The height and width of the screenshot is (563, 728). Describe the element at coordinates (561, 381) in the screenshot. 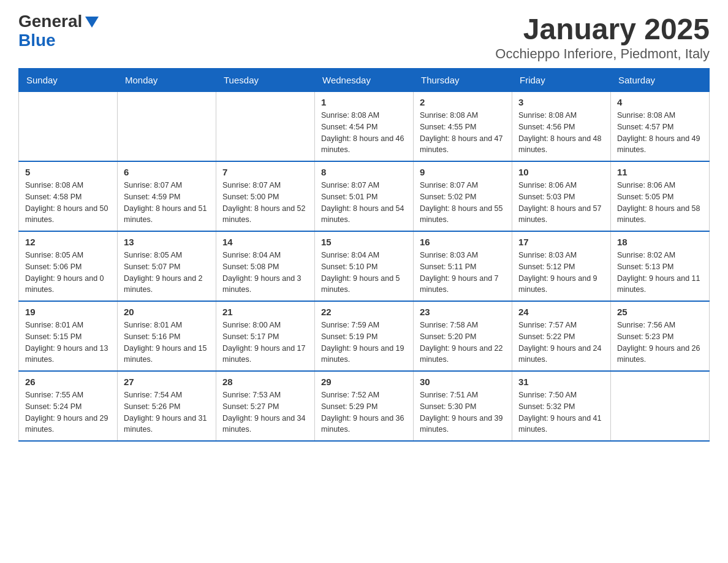

I see `day-number: 31` at that location.